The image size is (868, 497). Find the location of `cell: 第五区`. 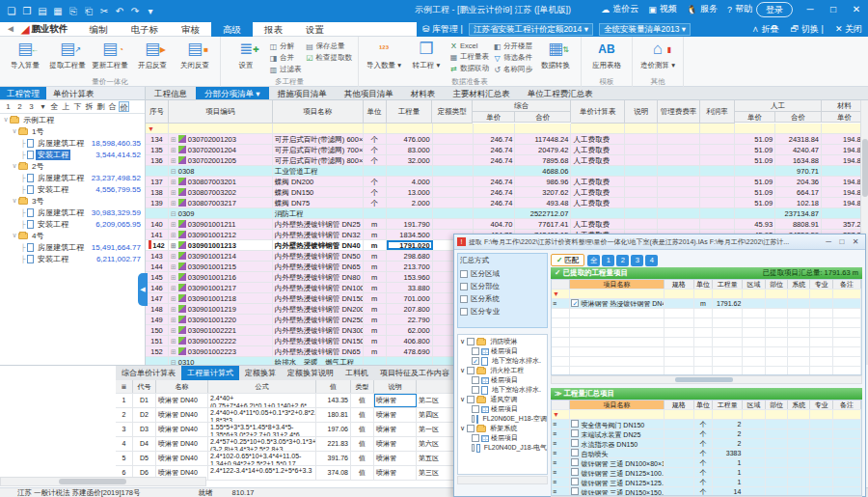

cell: 第五区 is located at coordinates (436, 458).